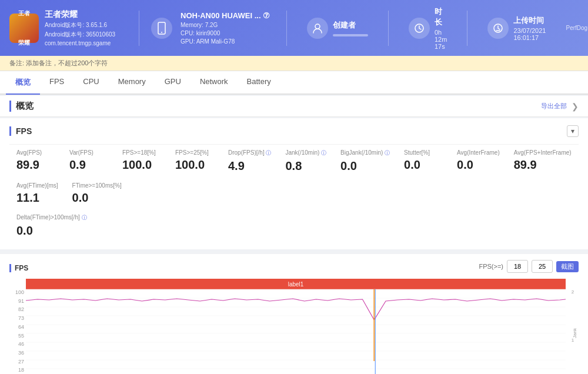 The image size is (588, 374). Describe the element at coordinates (195, 153) in the screenshot. I see `stat-label-fps-ge-25: FPS>=25[%]` at that location.